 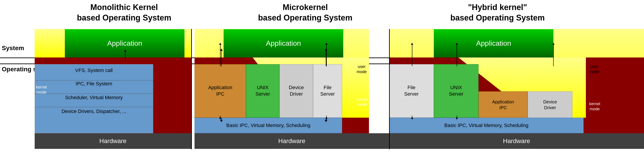 What do you see at coordinates (220, 91) in the screenshot?
I see `micro-ipc-label: ApplicationIPC` at bounding box center [220, 91].